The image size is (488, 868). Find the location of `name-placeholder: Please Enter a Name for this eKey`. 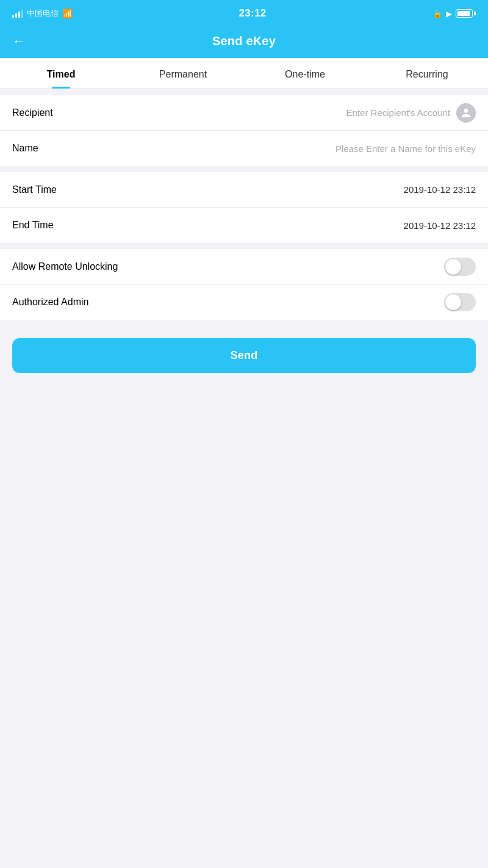

name-placeholder: Please Enter a Name for this eKey is located at coordinates (284, 149).